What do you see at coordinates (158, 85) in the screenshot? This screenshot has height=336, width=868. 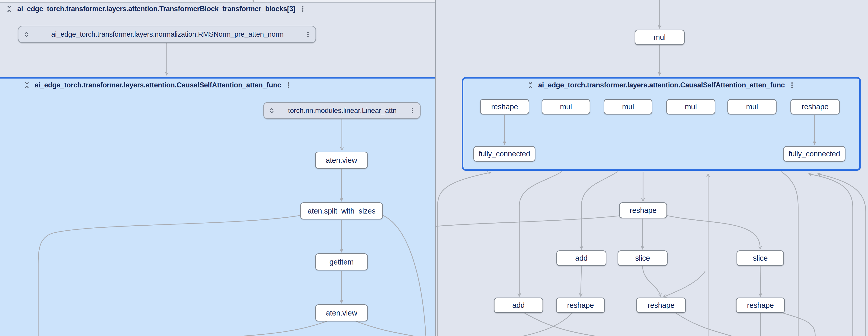 I see `causal-group-header-left: ai_edge_torch.transformer.layers.attenti…` at bounding box center [158, 85].